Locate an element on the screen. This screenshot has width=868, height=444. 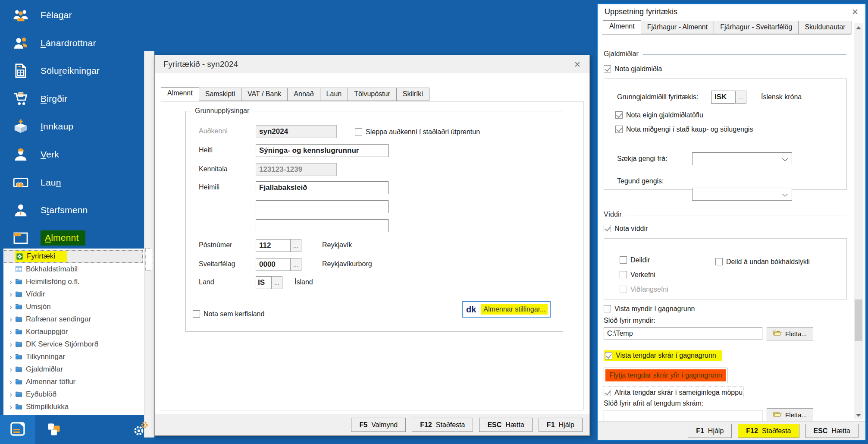
checkbox-nota-viddir: Nota víddir is located at coordinates (626, 229).